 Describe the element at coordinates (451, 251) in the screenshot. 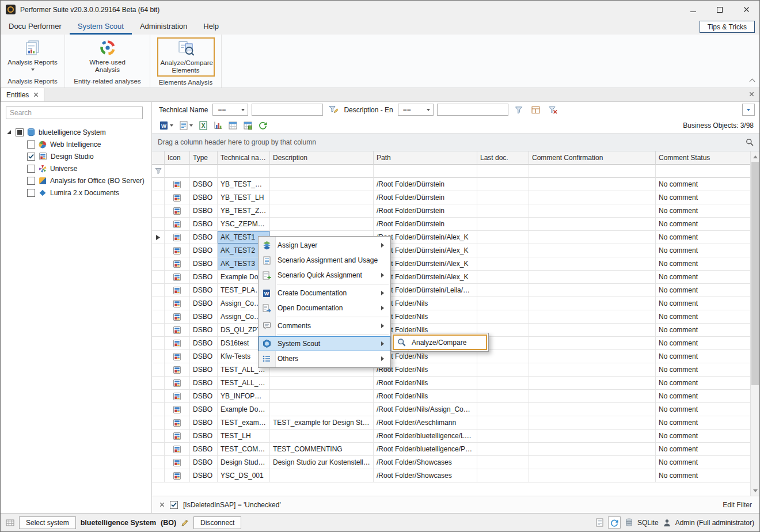

I see `table-row: DSBOAK_TEST2/Root Folder/Dürrstein/Alex_…` at that location.